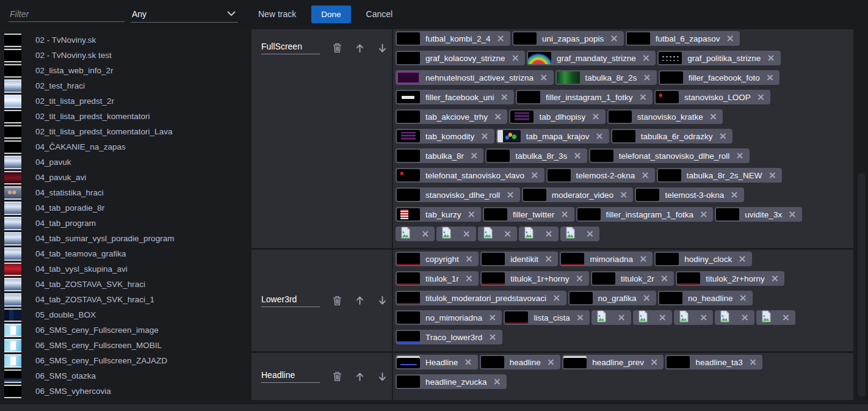  What do you see at coordinates (584, 97) in the screenshot?
I see `clip-chip: filler_instagram_1_fotky×` at bounding box center [584, 97].